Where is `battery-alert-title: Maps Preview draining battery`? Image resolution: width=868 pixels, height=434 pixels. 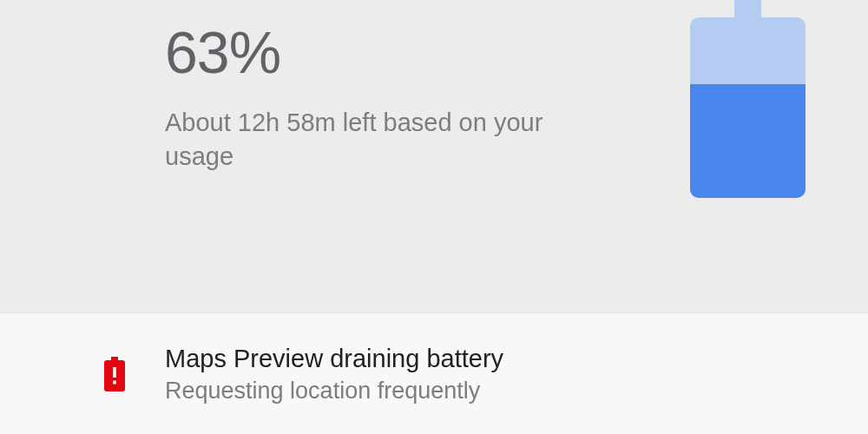
battery-alert-title: Maps Preview draining battery is located at coordinates (334, 358).